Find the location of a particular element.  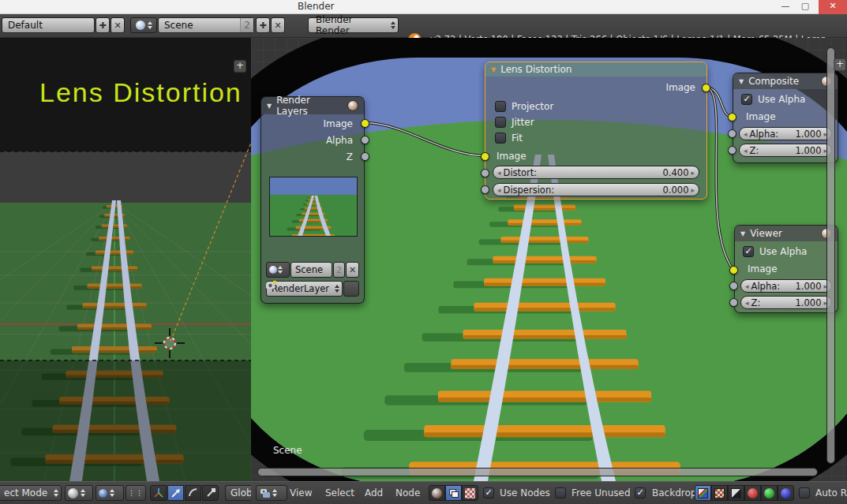

channel-red-toggle is located at coordinates (753, 493).